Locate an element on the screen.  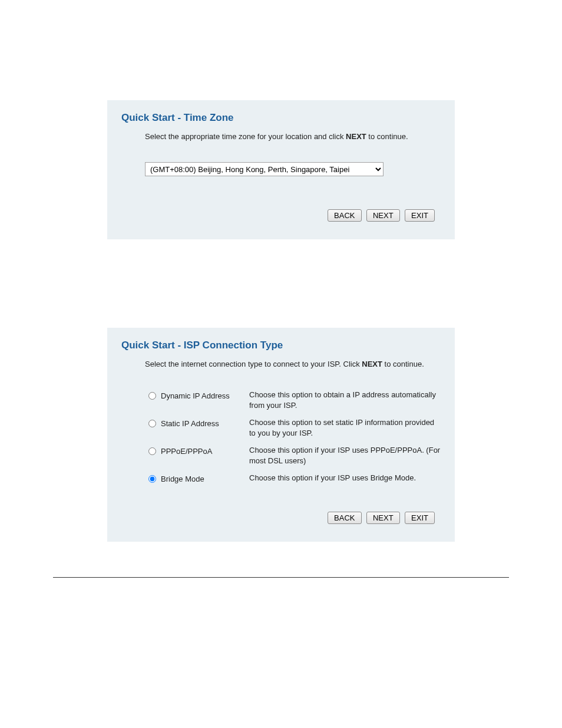
label-pppoe: PPPoE/PPPoA is located at coordinates (205, 450).